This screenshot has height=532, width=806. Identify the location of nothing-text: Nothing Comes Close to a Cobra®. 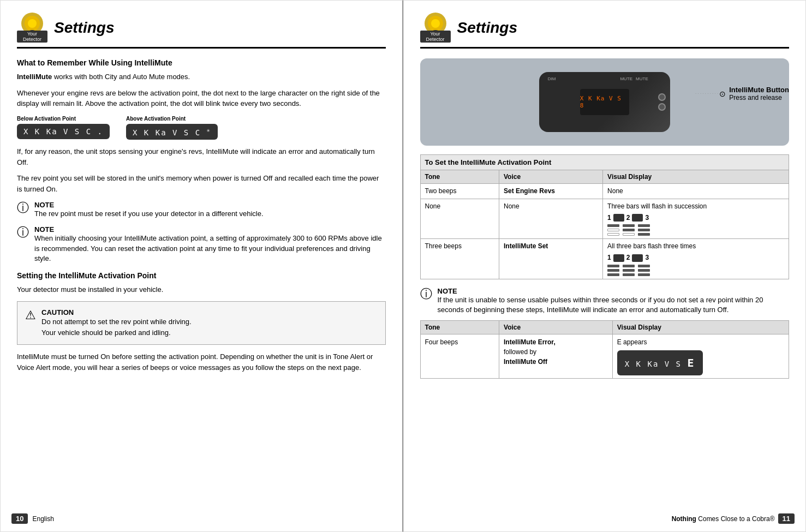
(724, 519).